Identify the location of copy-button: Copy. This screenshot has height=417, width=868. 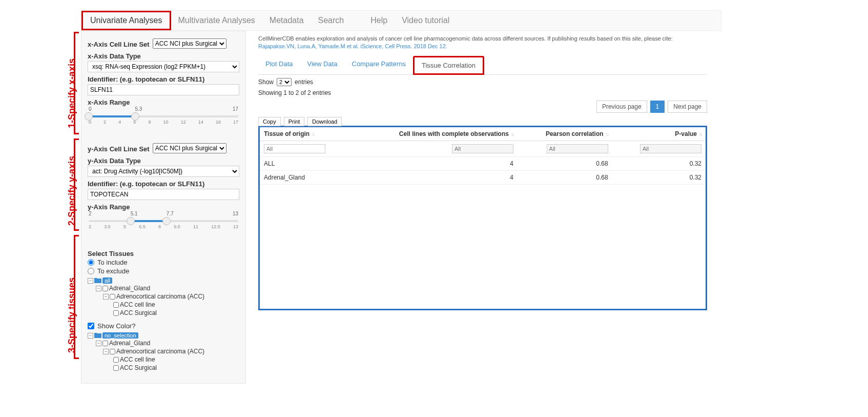
(270, 122).